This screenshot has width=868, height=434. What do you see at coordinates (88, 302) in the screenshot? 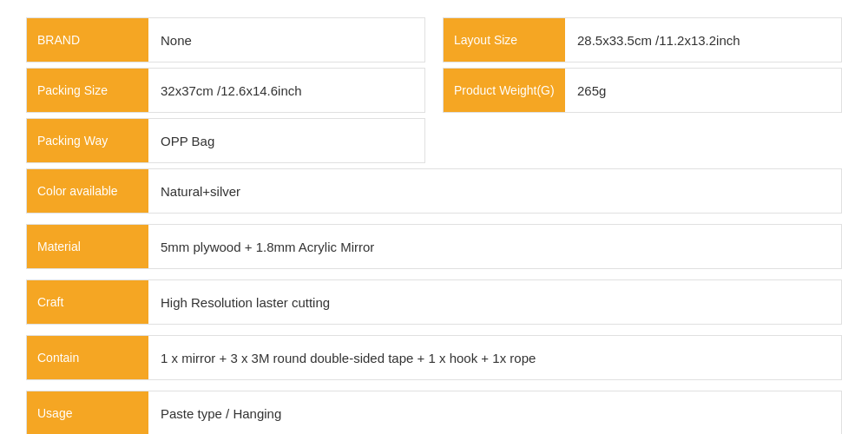
I see `craft-label: Craft` at bounding box center [88, 302].